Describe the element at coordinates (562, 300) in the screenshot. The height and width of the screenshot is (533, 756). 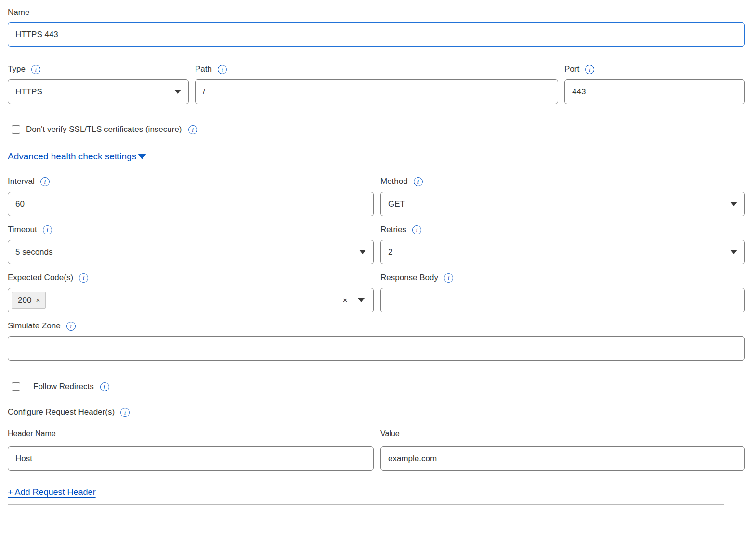
I see `response-body-input` at that location.